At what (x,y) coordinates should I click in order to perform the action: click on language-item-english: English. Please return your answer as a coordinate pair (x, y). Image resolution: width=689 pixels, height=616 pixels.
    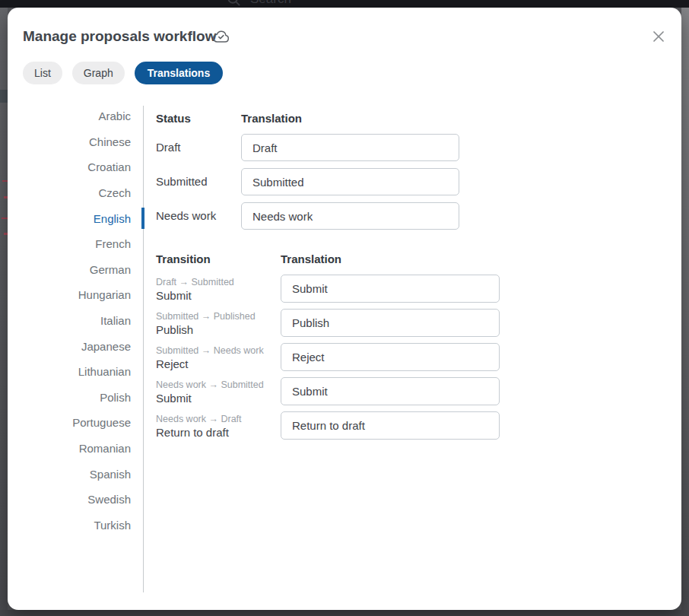
    Looking at the image, I should click on (69, 218).